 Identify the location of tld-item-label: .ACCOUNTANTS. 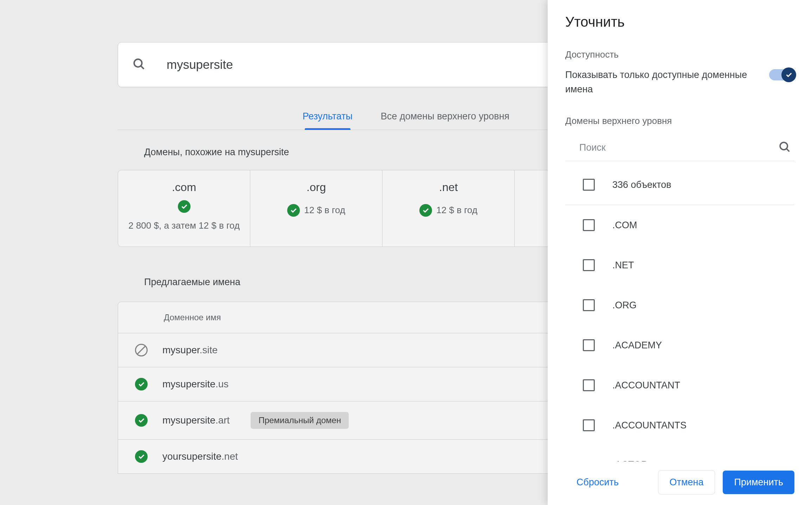
(650, 426).